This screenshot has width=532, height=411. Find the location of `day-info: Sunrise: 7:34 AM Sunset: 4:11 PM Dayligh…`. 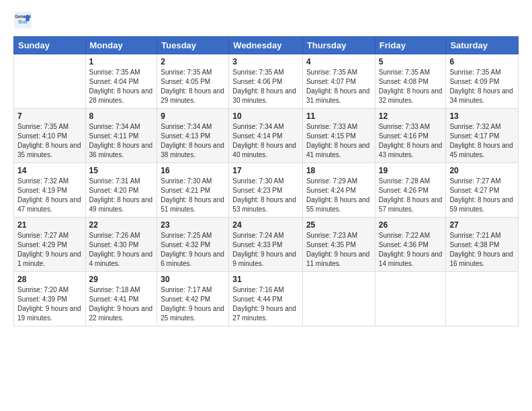

day-info: Sunrise: 7:34 AM Sunset: 4:11 PM Dayligh… is located at coordinates (122, 141).